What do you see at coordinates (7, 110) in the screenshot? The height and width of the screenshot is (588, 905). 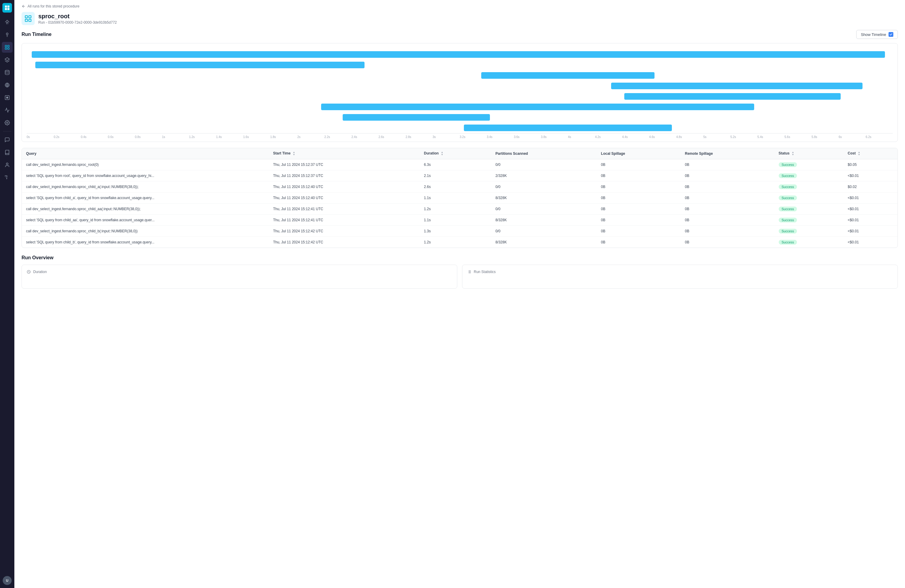 I see `sidebar-item-activity` at bounding box center [7, 110].